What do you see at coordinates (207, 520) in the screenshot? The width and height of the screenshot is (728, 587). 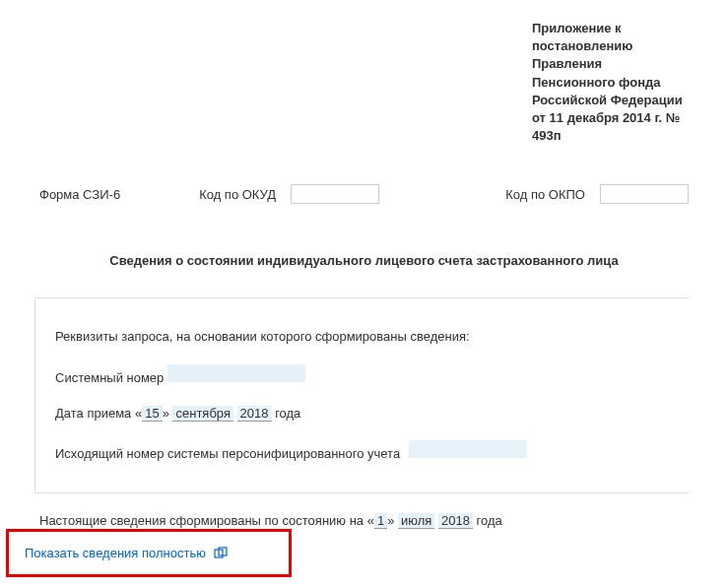 I see `status-prefix: Настоящие сведения сформированы по состо…` at bounding box center [207, 520].